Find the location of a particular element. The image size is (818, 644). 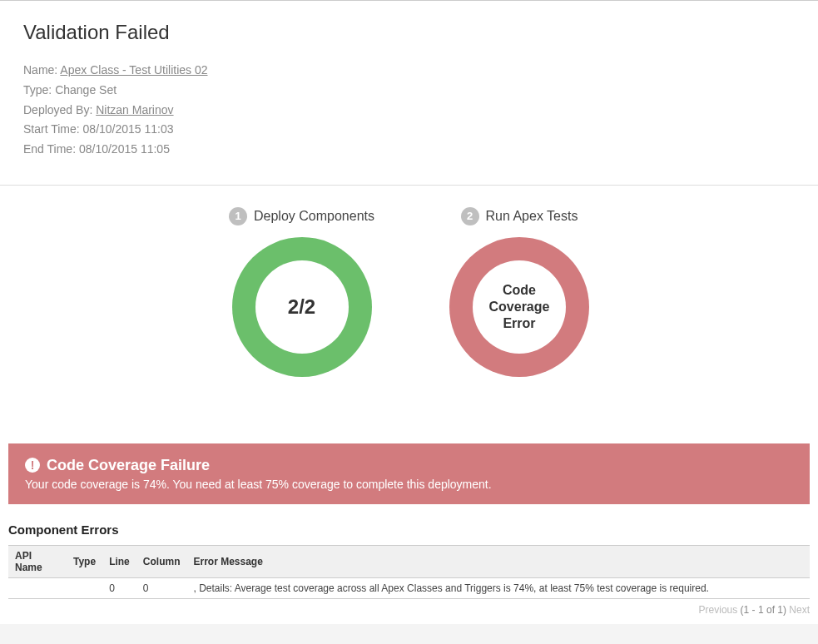

col-line: Line is located at coordinates (120, 561).